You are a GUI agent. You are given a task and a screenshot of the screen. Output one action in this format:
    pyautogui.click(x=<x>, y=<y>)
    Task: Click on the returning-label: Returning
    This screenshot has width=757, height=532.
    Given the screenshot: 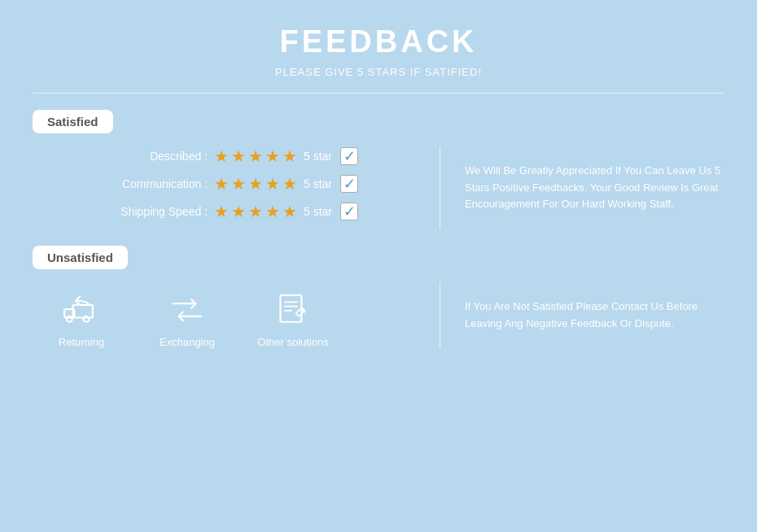 What is the action you would take?
    pyautogui.click(x=81, y=342)
    